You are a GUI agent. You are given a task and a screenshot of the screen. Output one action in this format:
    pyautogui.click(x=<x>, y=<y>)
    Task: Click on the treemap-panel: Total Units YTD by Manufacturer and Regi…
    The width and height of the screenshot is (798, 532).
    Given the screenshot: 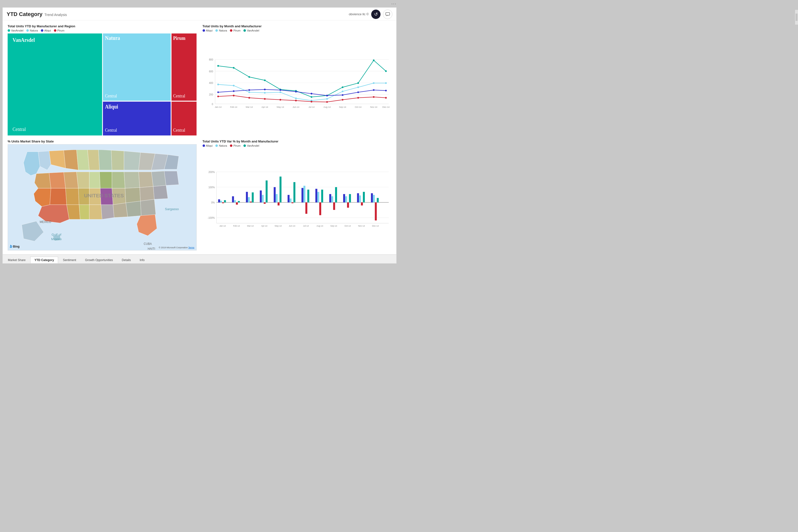 What is the action you would take?
    pyautogui.click(x=102, y=80)
    